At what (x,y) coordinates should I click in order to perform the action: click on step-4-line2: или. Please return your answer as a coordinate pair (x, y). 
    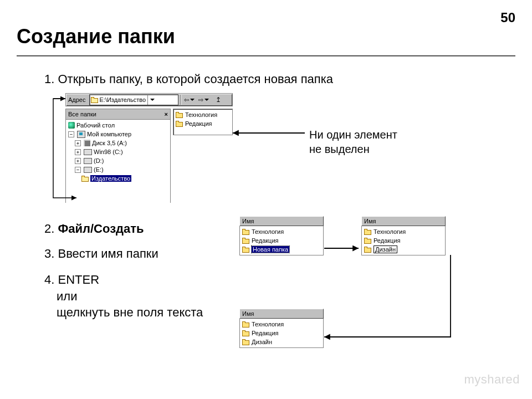
    Looking at the image, I should click on (61, 296).